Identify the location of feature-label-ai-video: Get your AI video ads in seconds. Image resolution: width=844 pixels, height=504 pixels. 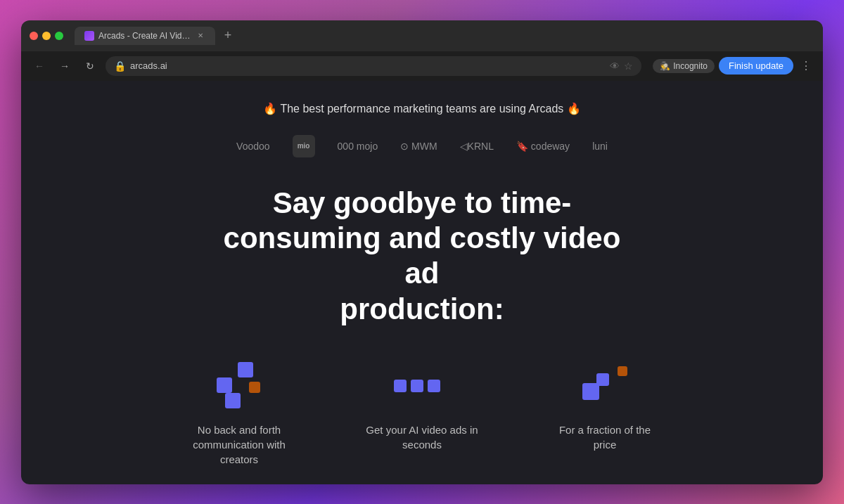
(422, 437).